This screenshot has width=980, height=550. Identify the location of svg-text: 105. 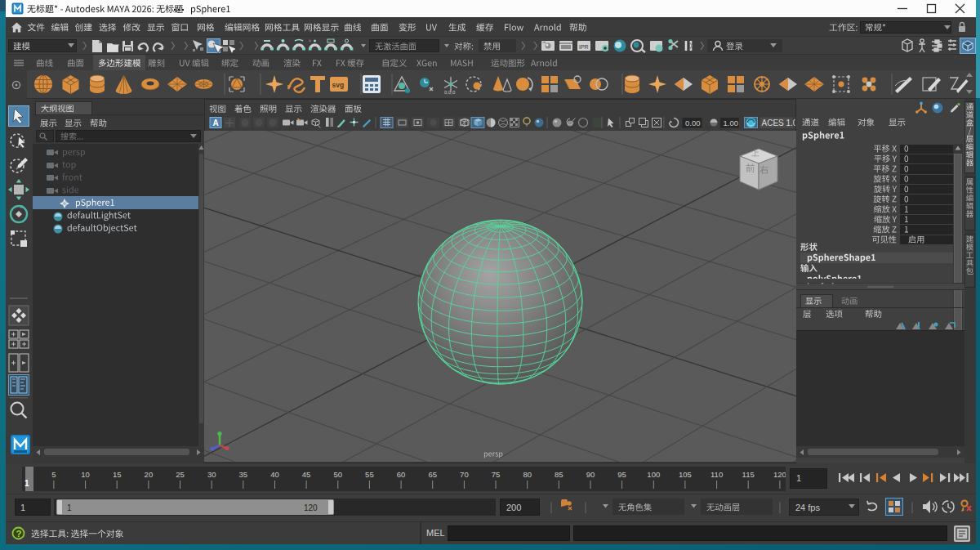
(685, 474).